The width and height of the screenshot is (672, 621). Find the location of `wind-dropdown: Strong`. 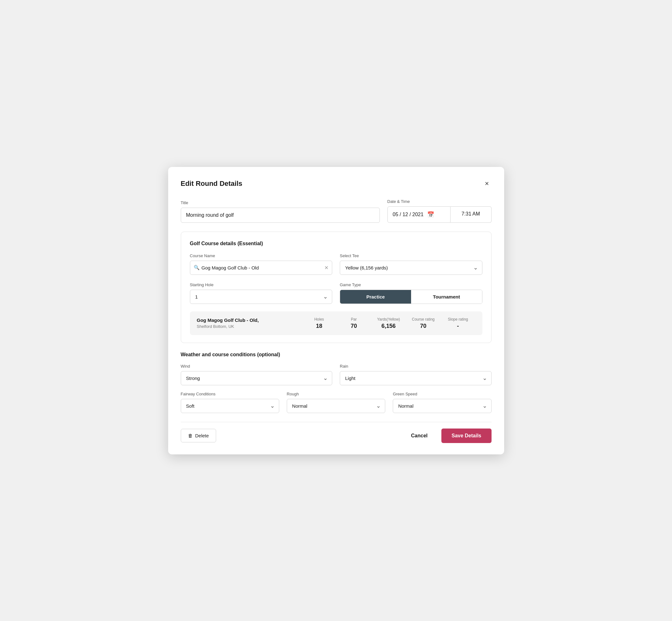

wind-dropdown: Strong is located at coordinates (257, 378).